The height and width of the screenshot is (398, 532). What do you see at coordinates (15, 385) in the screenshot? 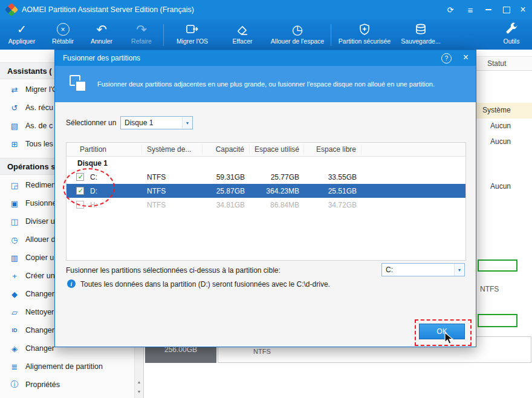
I see `properties-icon: ⓘ` at bounding box center [15, 385].